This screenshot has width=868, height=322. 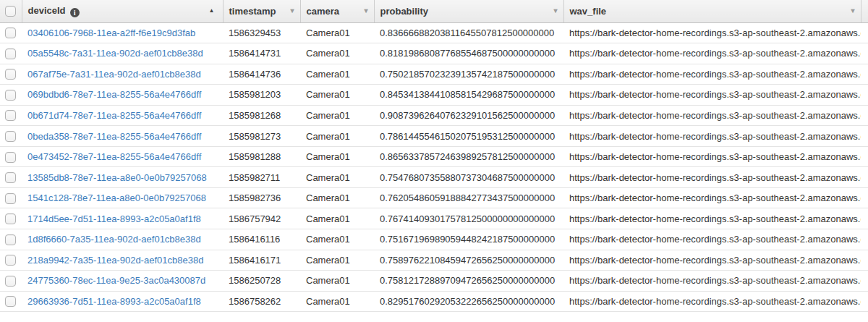 I want to click on table-row: 05a5548c-7a31-11ea-902d-aef01cb8e38d 158…, so click(x=434, y=54).